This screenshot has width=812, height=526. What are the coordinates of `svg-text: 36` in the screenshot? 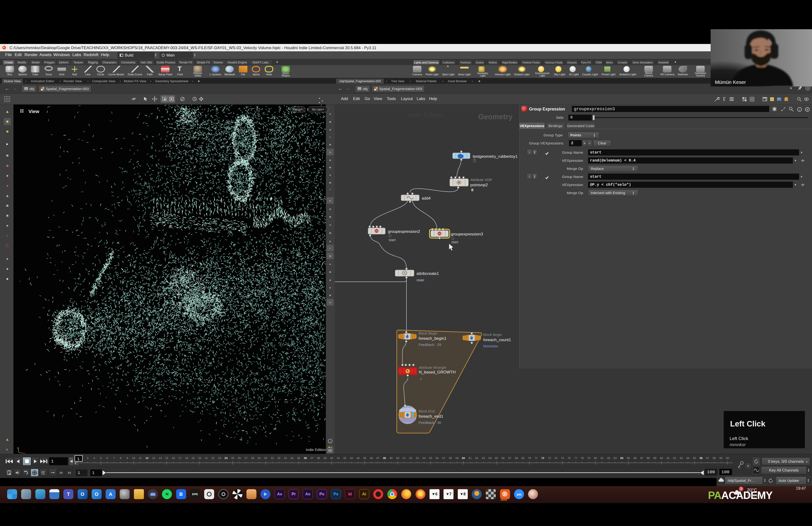 It's located at (306, 458).